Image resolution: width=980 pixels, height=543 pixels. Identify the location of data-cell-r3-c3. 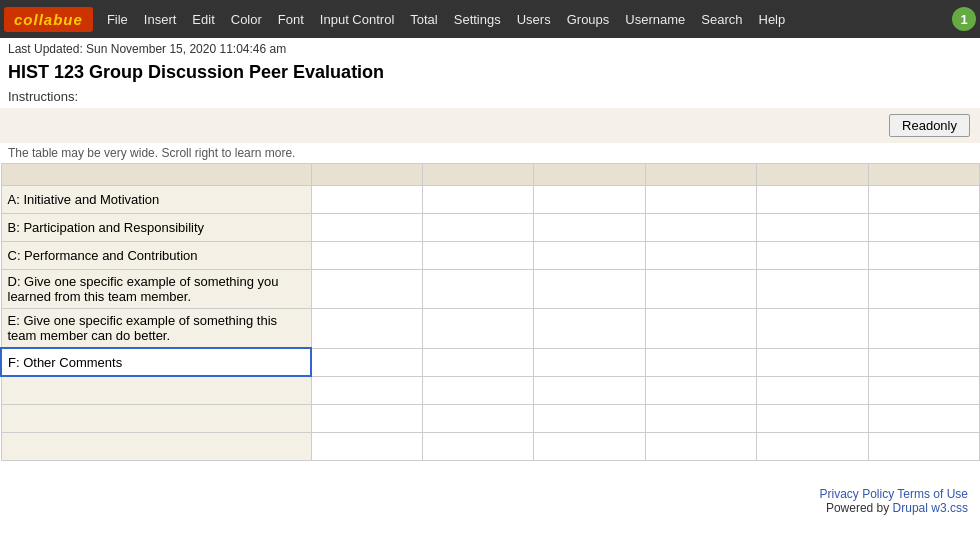
(700, 290).